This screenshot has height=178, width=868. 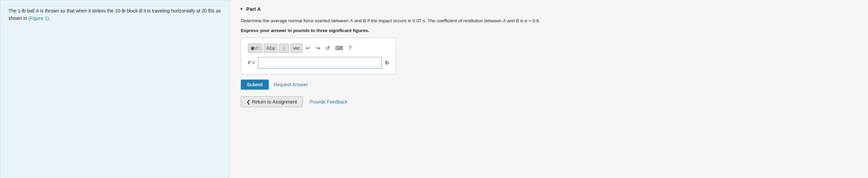 I want to click on action-row: Submit Request Answer, so click(x=549, y=85).